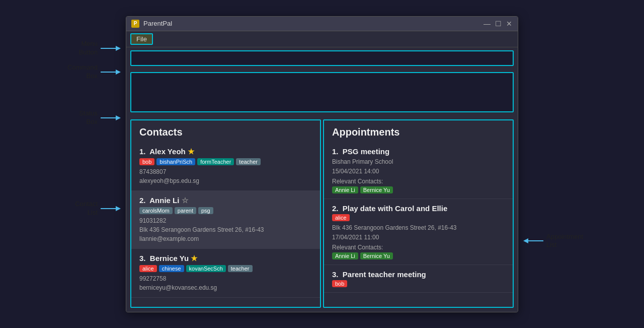 The image size is (644, 328). What do you see at coordinates (89, 118) in the screenshot?
I see `status-box-annotation: StatusBox` at bounding box center [89, 118].